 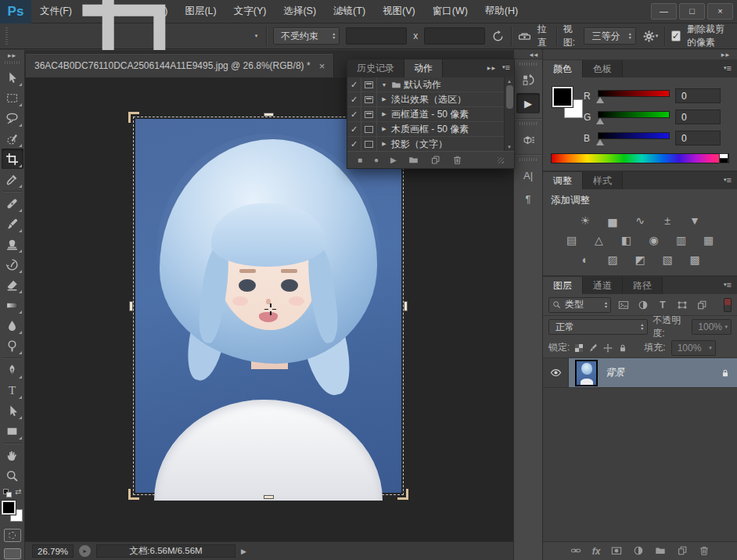 What do you see at coordinates (8, 493) in the screenshot?
I see `default-colors-icon` at bounding box center [8, 493].